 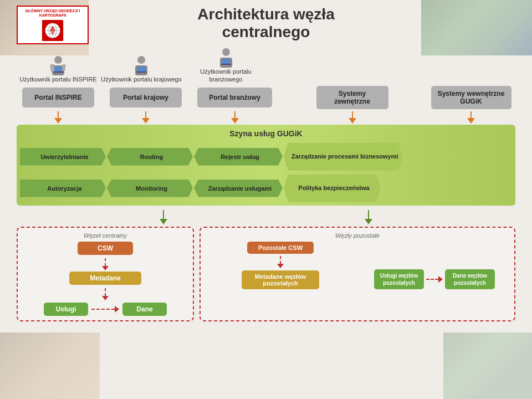 I want to click on portals-systemy-zew: Systemy zewnętrzne, so click(x=352, y=98).